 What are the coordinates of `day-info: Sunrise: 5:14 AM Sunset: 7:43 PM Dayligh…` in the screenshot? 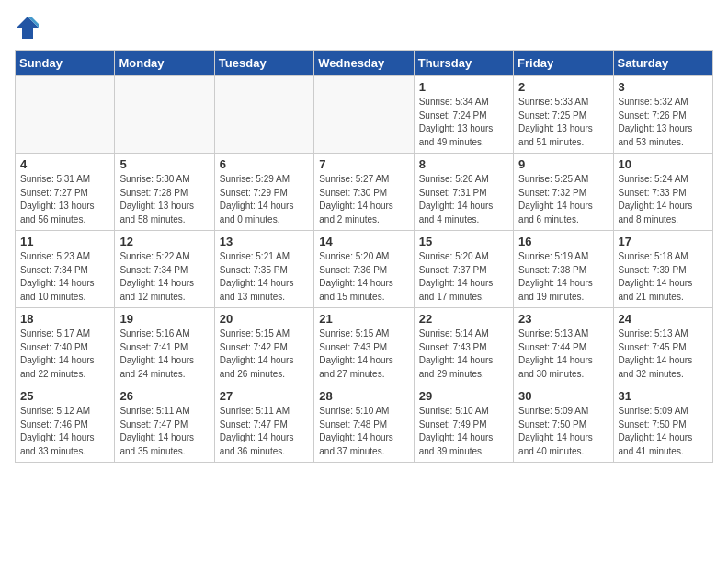 It's located at (463, 354).